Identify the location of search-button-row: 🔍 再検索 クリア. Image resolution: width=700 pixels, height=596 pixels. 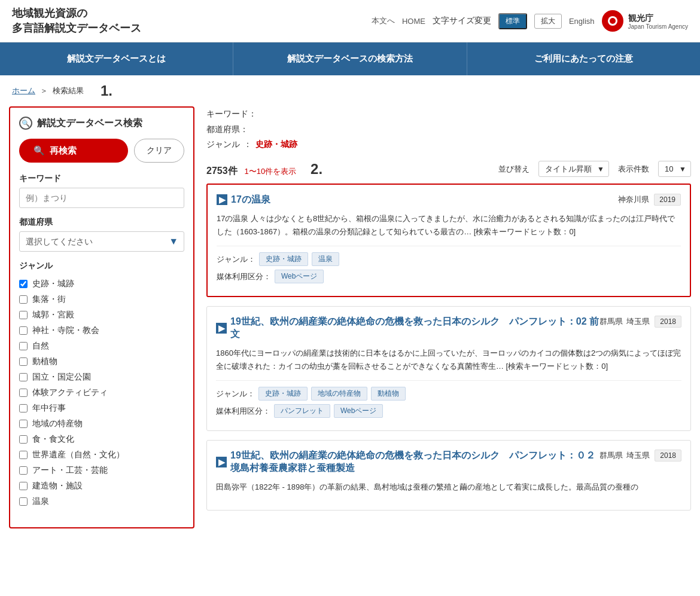
(102, 151).